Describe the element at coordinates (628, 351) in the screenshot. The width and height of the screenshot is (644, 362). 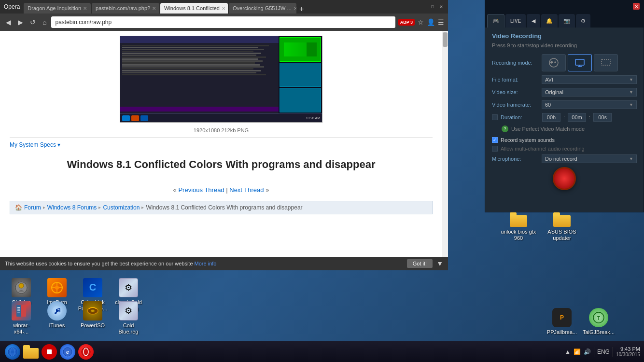
I see `tray-clock: 9:43 PM 10/30/2015` at that location.